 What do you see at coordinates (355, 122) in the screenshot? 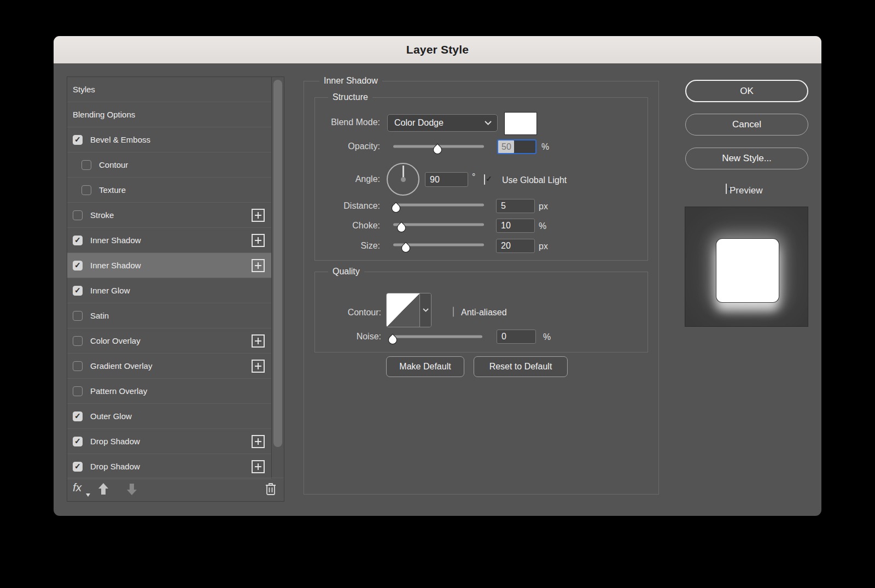
I see `blend-mode-label: Blend Mode:` at bounding box center [355, 122].